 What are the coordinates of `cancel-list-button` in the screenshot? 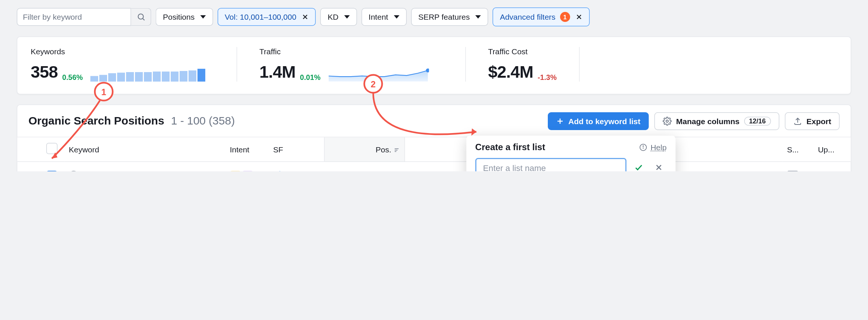 It's located at (659, 166).